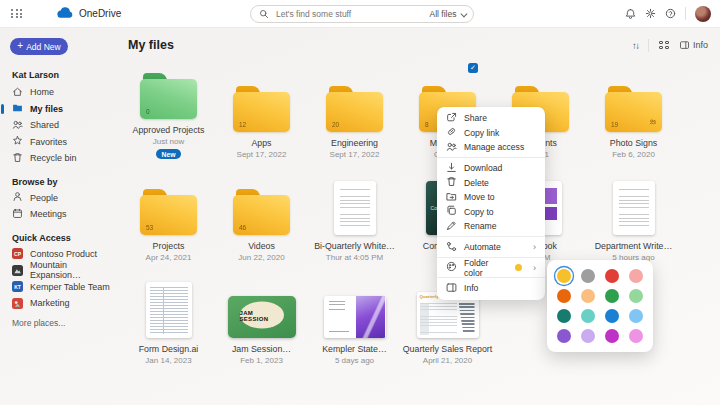 The width and height of the screenshot is (720, 405). I want to click on file-tile-bi-quarterly-white: Bi-Quarterly White…Thur at 4:05 PM, so click(354, 210).